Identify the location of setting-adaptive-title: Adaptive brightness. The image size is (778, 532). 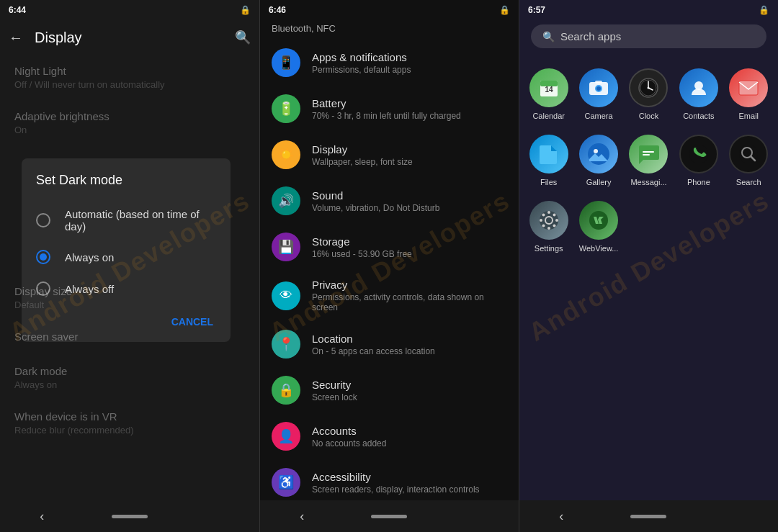
(130, 117).